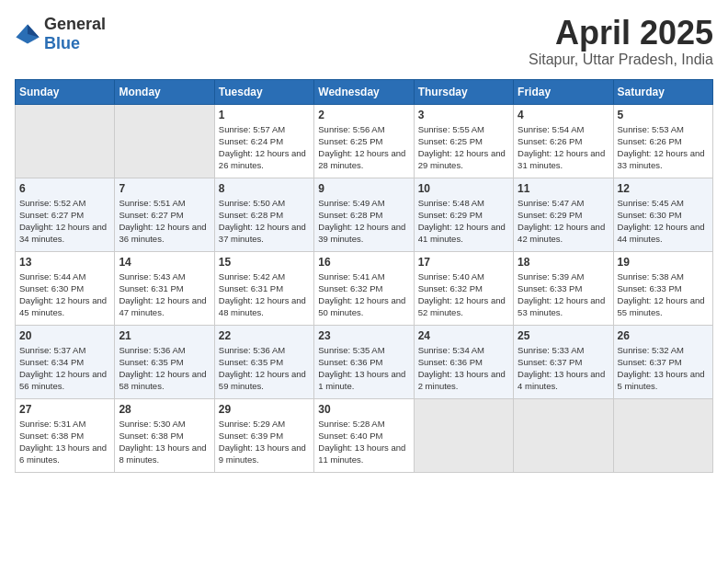 The width and height of the screenshot is (728, 563). Describe the element at coordinates (563, 368) in the screenshot. I see `cell-content: Sunrise: 5:33 AMSunset: 6:37 PMDaylight:…` at that location.